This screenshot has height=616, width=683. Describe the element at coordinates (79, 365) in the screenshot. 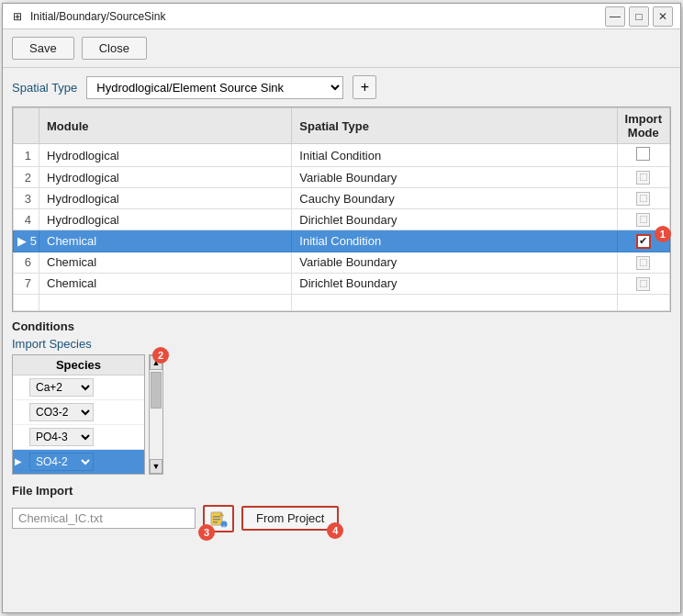

I see `species-col-header: Species` at that location.